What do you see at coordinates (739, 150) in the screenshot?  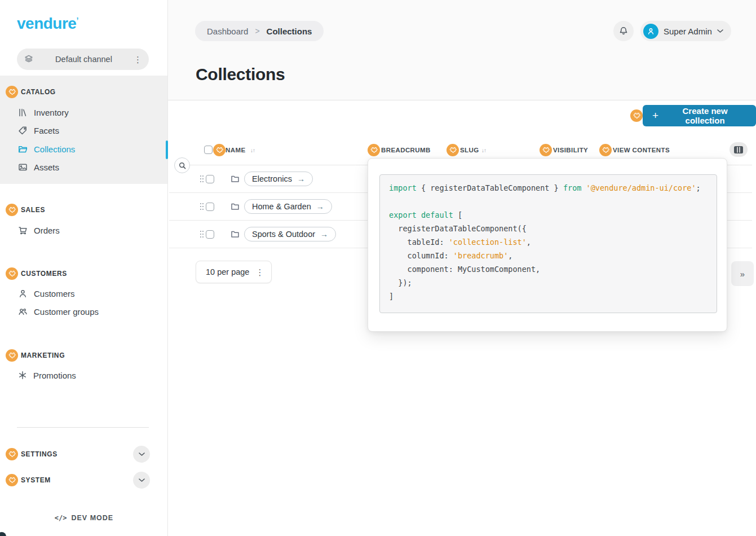 I see `column-settings-button` at bounding box center [739, 150].